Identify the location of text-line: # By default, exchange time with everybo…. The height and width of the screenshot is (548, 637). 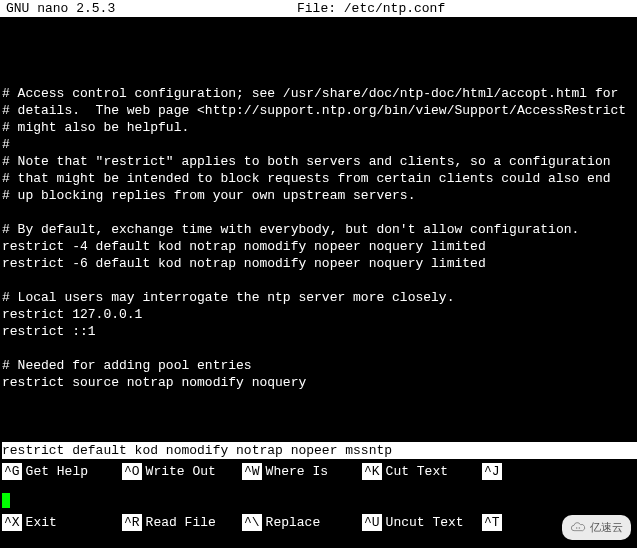
(320, 230).